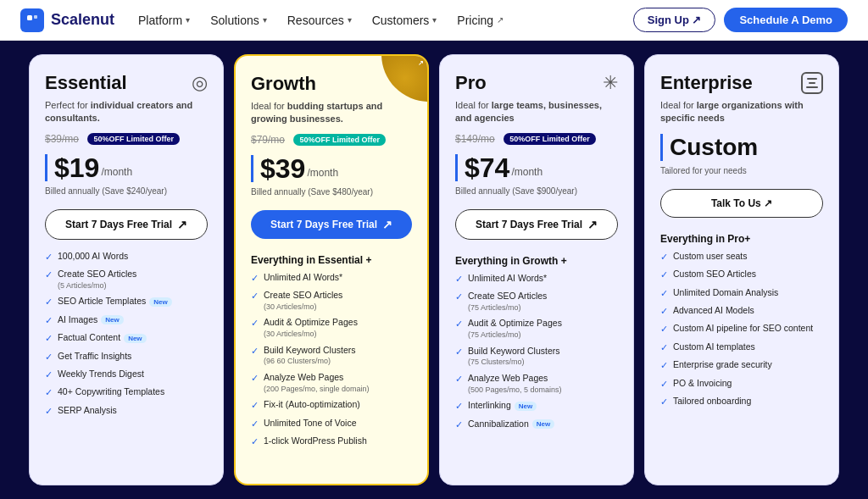 Image resolution: width=868 pixels, height=499 pixels. Describe the element at coordinates (126, 168) in the screenshot. I see `essential-price-row: $19 /month` at that location.